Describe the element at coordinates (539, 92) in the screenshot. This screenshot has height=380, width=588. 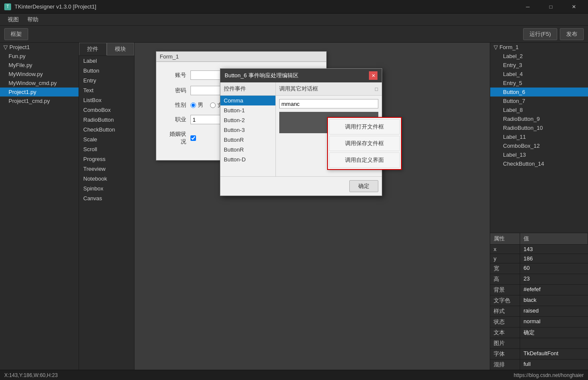
I see `wtree-button6: Button_6` at that location.